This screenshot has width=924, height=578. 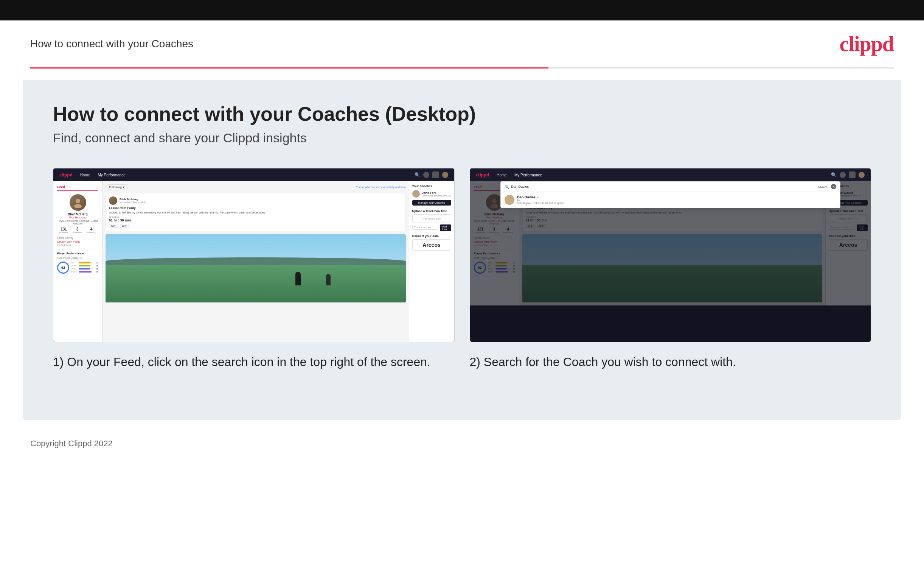 I want to click on result-name: Dan Davies ✓, so click(x=541, y=197).